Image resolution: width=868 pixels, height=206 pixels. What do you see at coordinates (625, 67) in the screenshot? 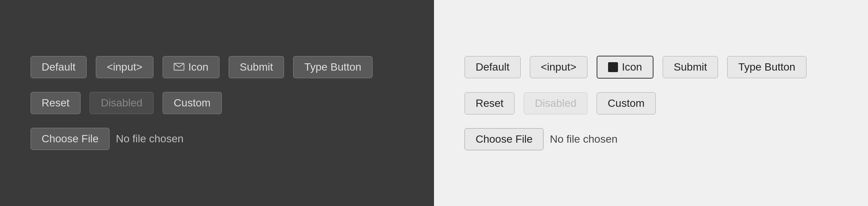
I see `light-icon-button: Icon` at bounding box center [625, 67].